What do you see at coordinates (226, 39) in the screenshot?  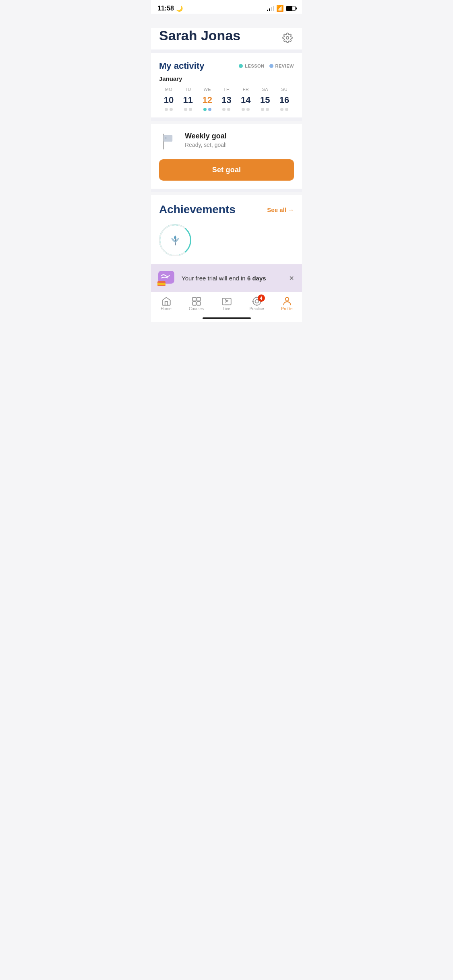 I see `header-section: Sarah Jonas` at bounding box center [226, 39].